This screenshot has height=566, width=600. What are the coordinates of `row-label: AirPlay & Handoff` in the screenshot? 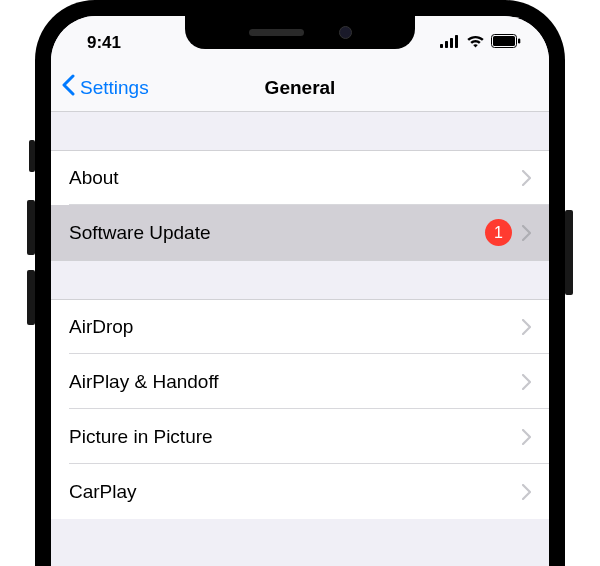 It's located at (296, 382).